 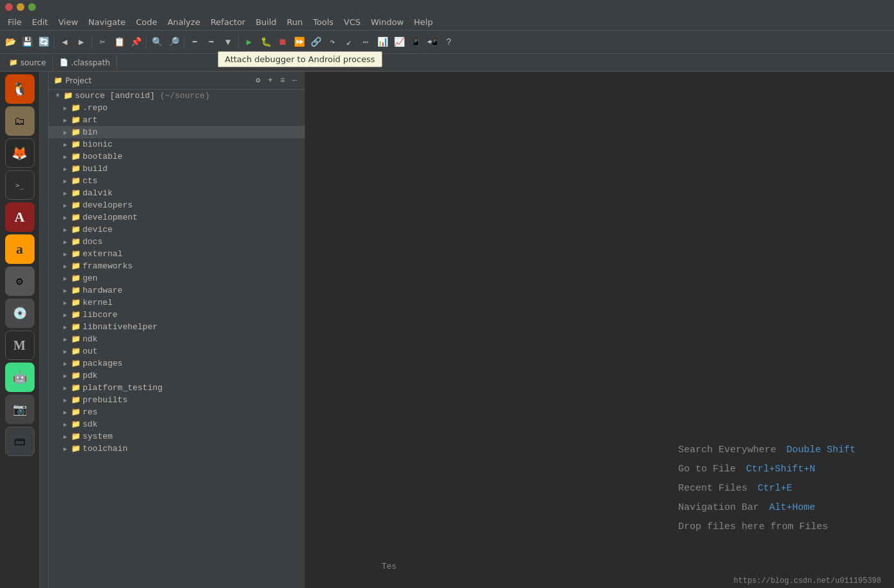 What do you see at coordinates (177, 424) in the screenshot?
I see `list-item: ▶ 📁 sdk` at bounding box center [177, 424].